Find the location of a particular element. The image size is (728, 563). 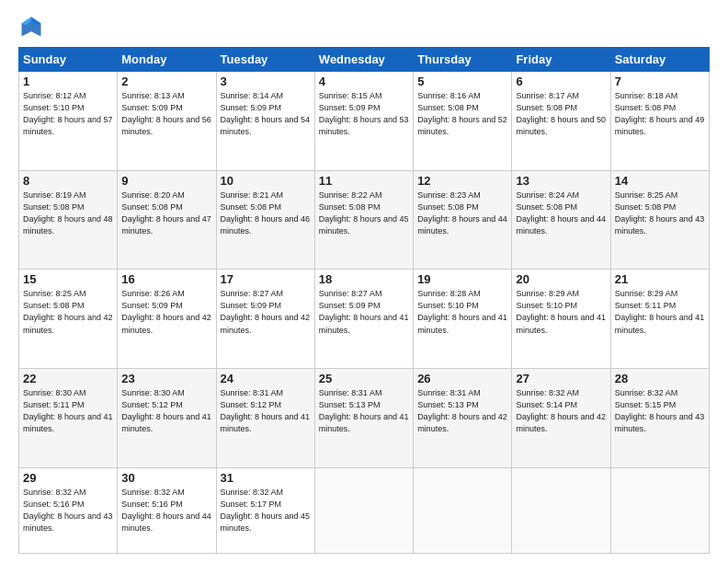

calendar-cell: 27Sunrise: 8:32 AMSunset: 5:14 PMDayligh… is located at coordinates (561, 419).